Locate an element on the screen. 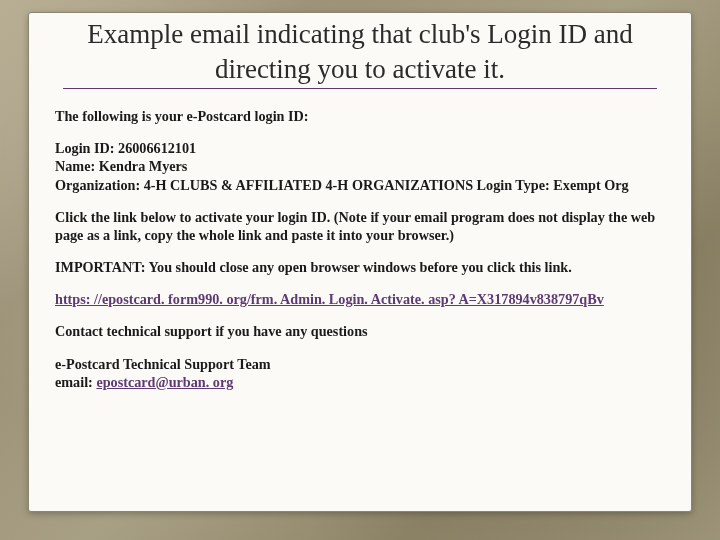 The image size is (720, 540). intro-text: The following is your e-Postcard login I… is located at coordinates (360, 116).